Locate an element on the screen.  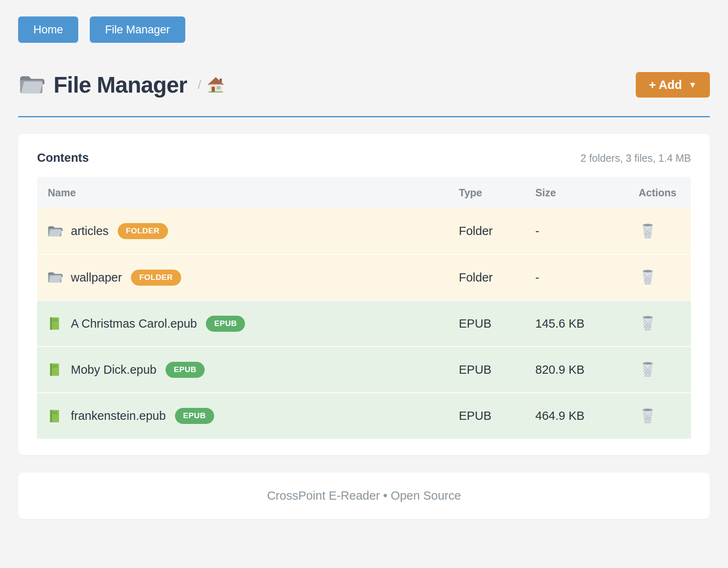
title-divider is located at coordinates (364, 117).